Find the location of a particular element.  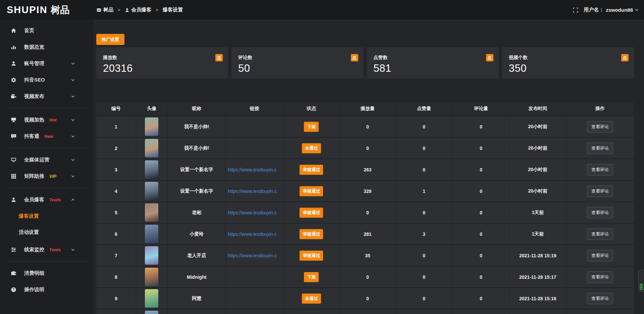

total-badge: 总 is located at coordinates (355, 58).